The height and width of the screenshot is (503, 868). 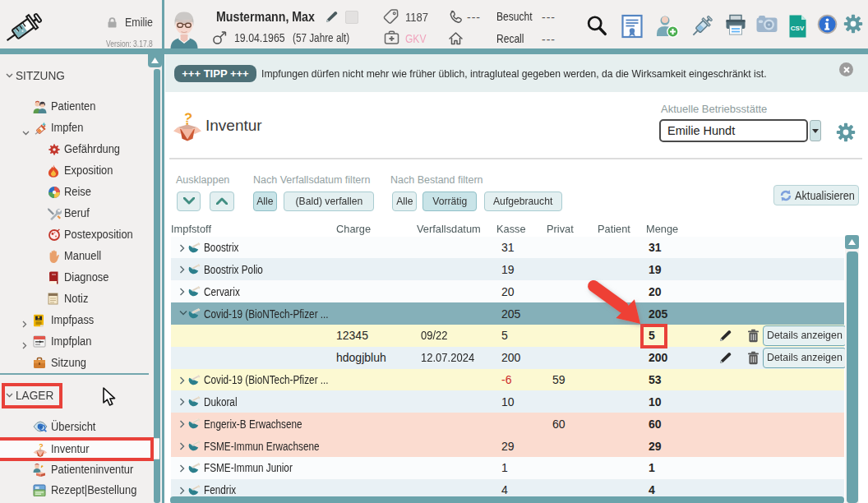 What do you see at coordinates (827, 26) in the screenshot?
I see `info-icon` at bounding box center [827, 26].